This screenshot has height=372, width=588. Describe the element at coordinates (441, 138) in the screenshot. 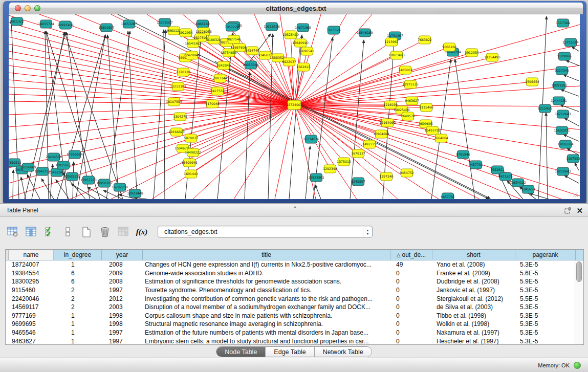

I see `graph-node: 7664604` at that location.